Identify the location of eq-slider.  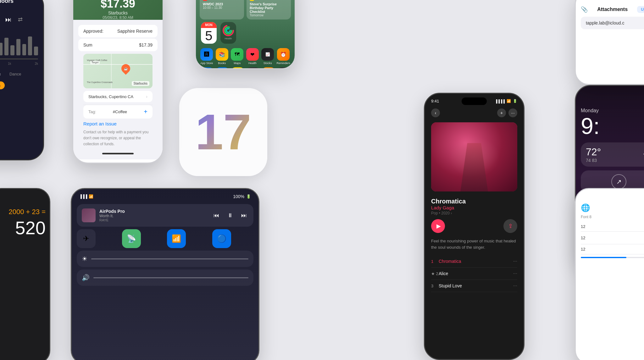
(19, 59).